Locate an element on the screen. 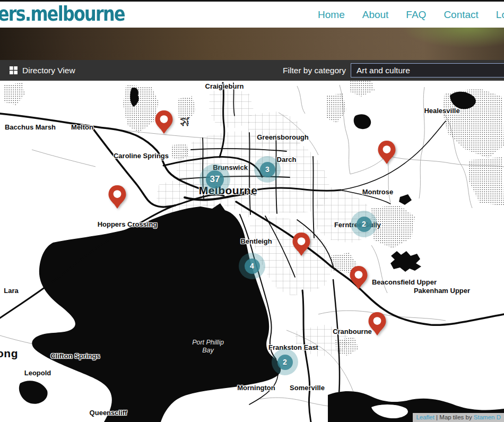 This screenshot has width=504, height=422. cluster-count: 4 is located at coordinates (253, 266).